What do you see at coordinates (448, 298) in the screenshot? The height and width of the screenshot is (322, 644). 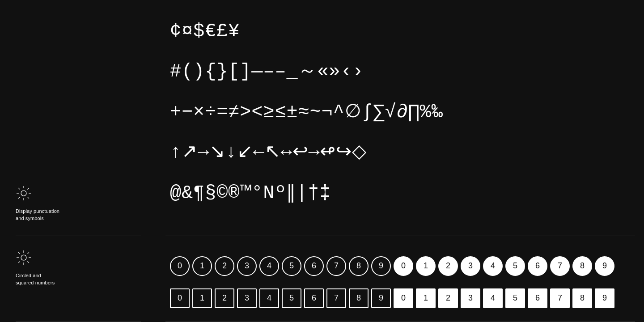 I see `squared-filled-2: 2` at bounding box center [448, 298].